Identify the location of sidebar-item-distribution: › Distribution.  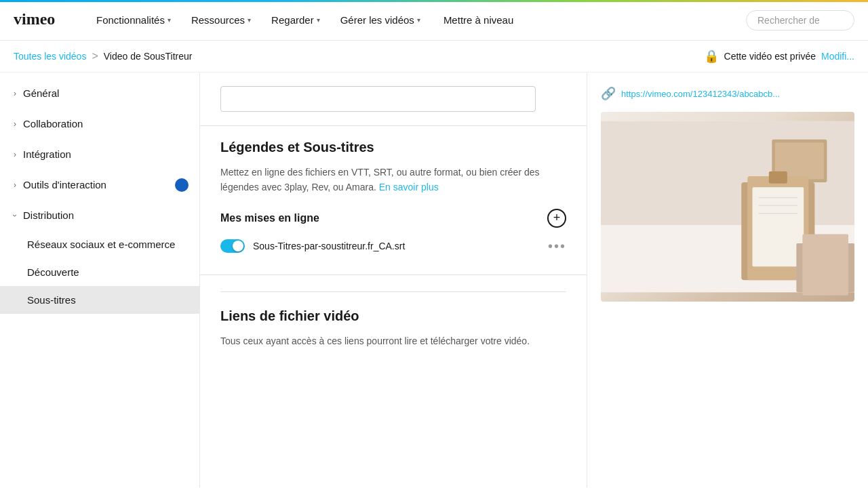
(100, 216).